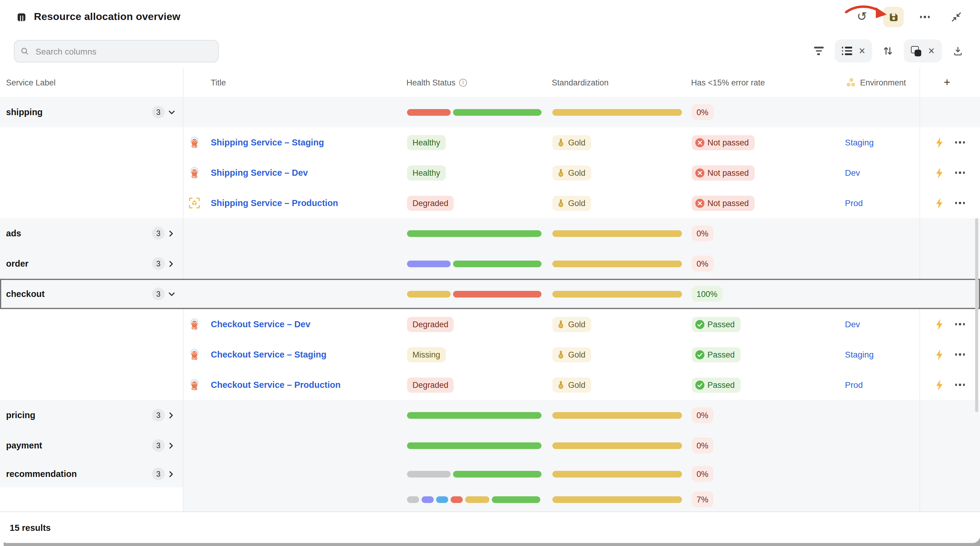 This screenshot has height=546, width=980. What do you see at coordinates (490, 474) in the screenshot?
I see `group-row-recommendation: recommendation30%` at bounding box center [490, 474].